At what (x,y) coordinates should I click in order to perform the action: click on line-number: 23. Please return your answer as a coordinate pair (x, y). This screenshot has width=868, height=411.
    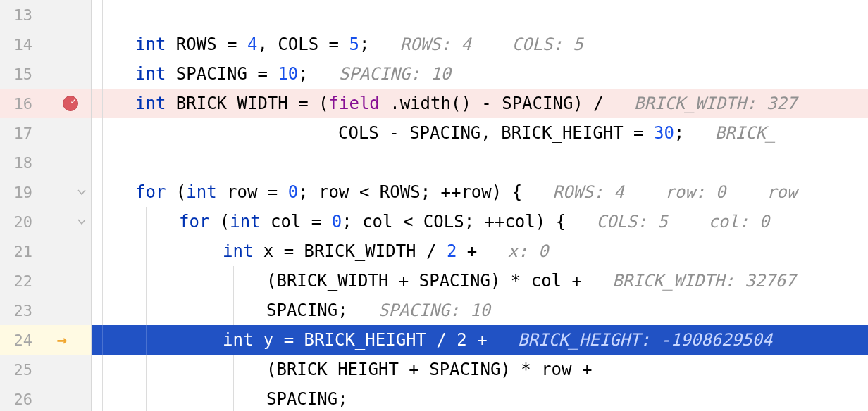
    Looking at the image, I should click on (18, 311).